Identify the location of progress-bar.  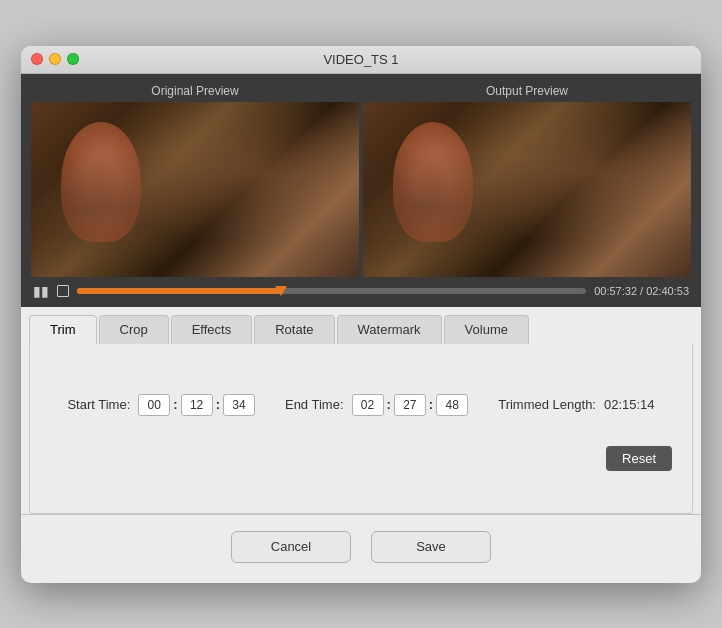
(332, 291).